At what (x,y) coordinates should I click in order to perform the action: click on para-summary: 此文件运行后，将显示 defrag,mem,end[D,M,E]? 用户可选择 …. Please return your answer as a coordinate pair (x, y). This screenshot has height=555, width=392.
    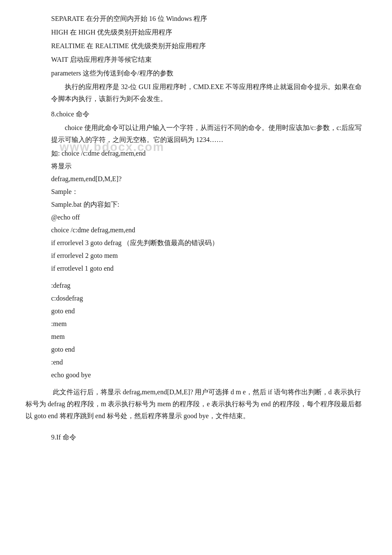
    Looking at the image, I should click on (196, 404).